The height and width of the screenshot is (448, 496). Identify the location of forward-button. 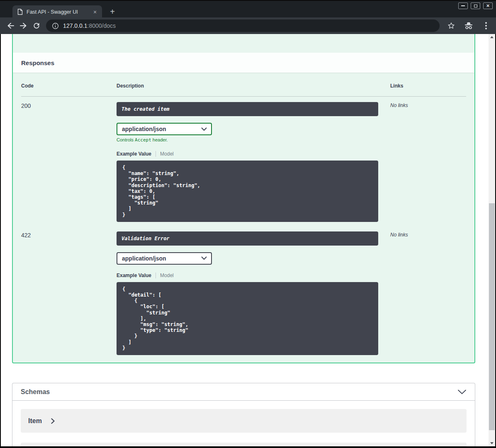
(24, 26).